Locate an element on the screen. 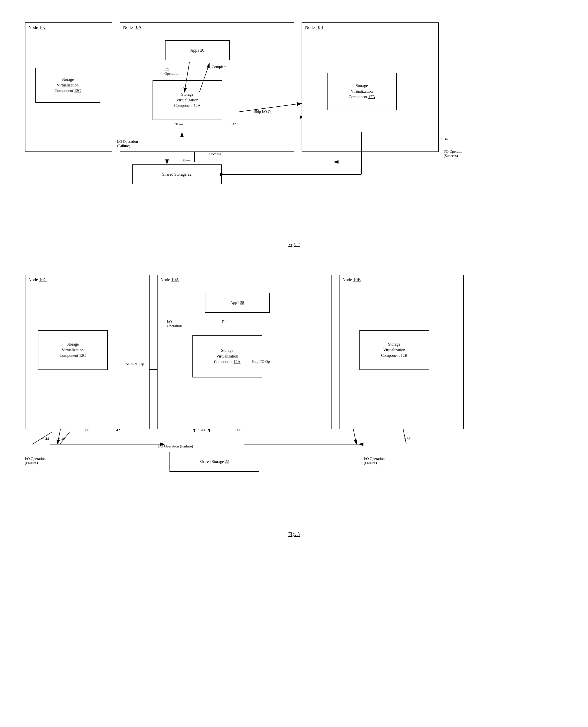 This screenshot has width=588, height=727. io-op-success-label-fig2: I/O Operation(Success) is located at coordinates (454, 154).